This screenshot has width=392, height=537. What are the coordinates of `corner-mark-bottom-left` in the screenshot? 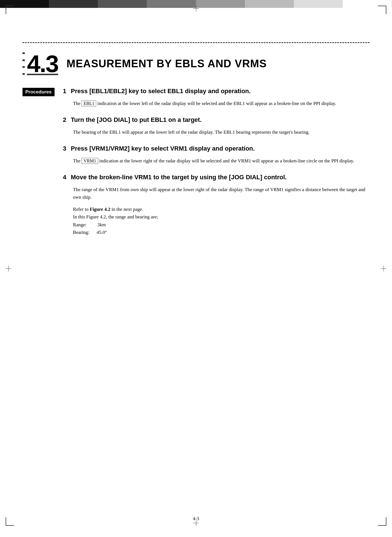 It's located at (10, 522).